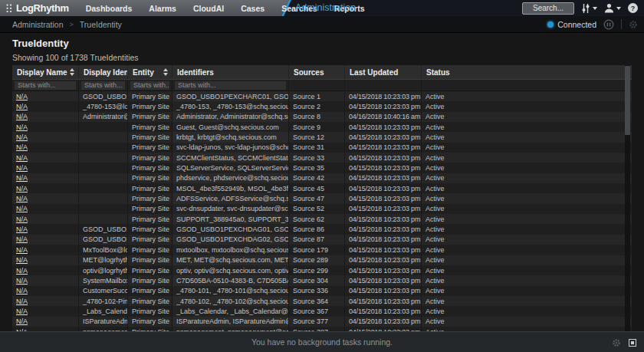 The image size is (644, 352). What do you see at coordinates (322, 178) in the screenshot?
I see `table-row: N/APrimary Sitephdservice, phdservice@sc…` at bounding box center [322, 178].